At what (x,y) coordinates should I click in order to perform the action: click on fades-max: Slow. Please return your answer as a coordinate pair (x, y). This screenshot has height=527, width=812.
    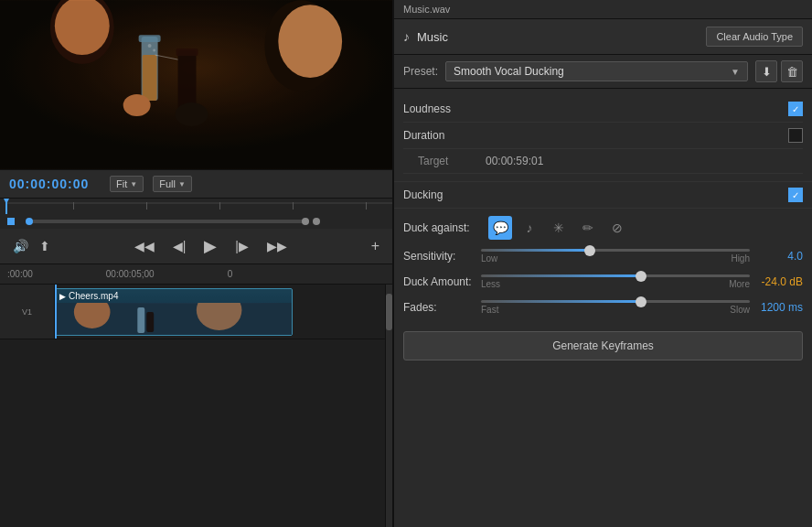
    Looking at the image, I should click on (740, 309).